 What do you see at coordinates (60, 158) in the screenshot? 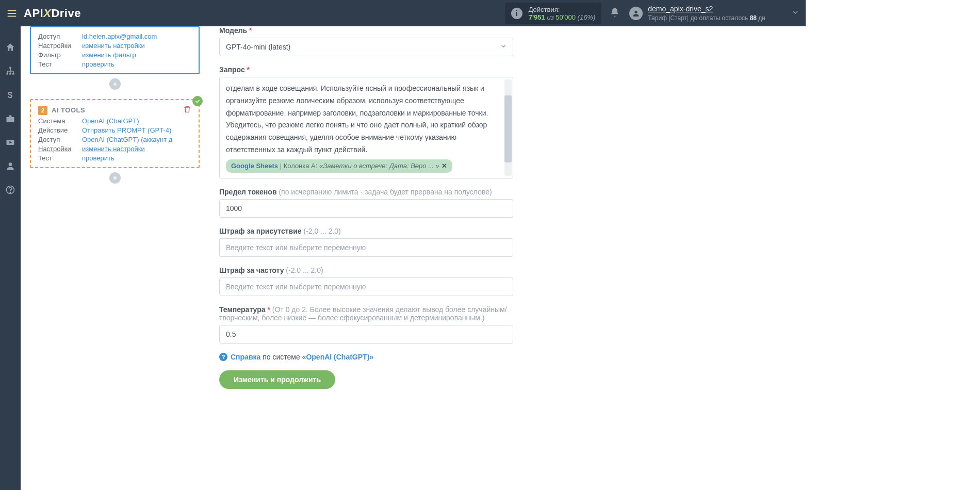
I see `step2-test-label: Тест` at bounding box center [60, 158].